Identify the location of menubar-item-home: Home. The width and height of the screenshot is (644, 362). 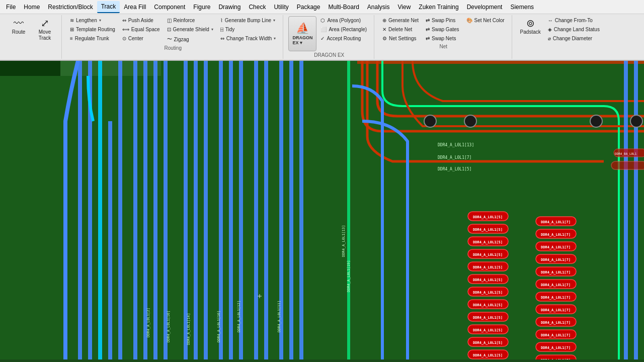
(32, 7).